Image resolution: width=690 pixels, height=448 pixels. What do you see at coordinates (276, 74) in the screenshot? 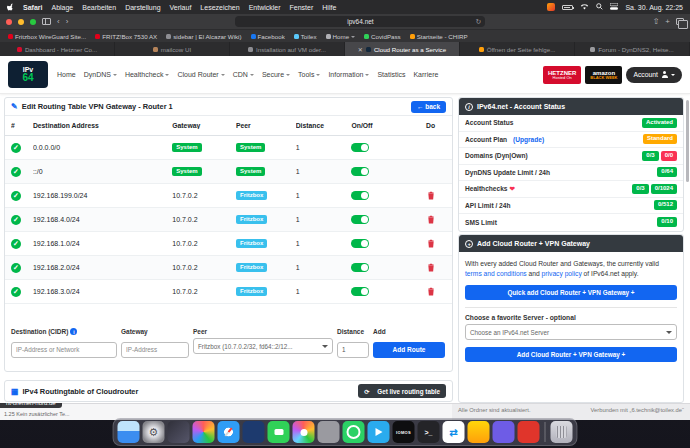
I see `nav-secure: Secure` at bounding box center [276, 74].